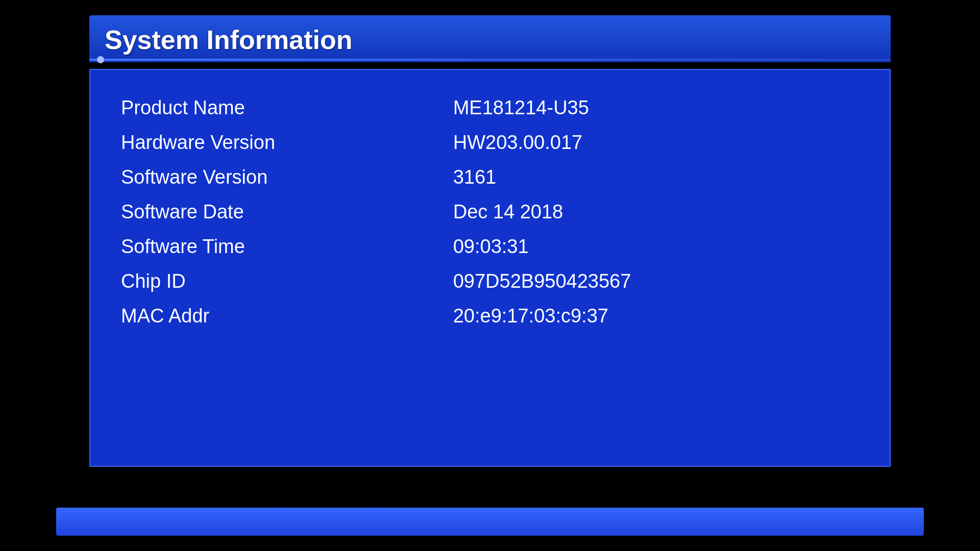 Image resolution: width=980 pixels, height=551 pixels. I want to click on info-value: 3161, so click(656, 177).